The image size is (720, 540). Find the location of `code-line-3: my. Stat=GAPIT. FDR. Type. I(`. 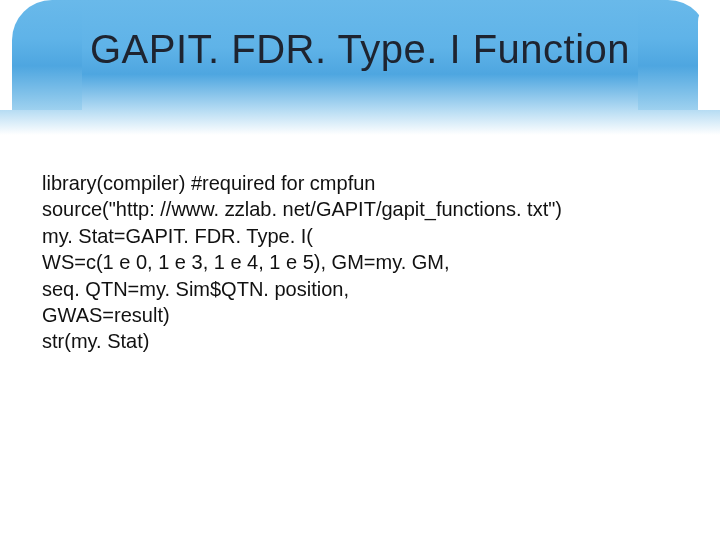

code-line-3: my. Stat=GAPIT. FDR. Type. I( is located at coordinates (360, 236).